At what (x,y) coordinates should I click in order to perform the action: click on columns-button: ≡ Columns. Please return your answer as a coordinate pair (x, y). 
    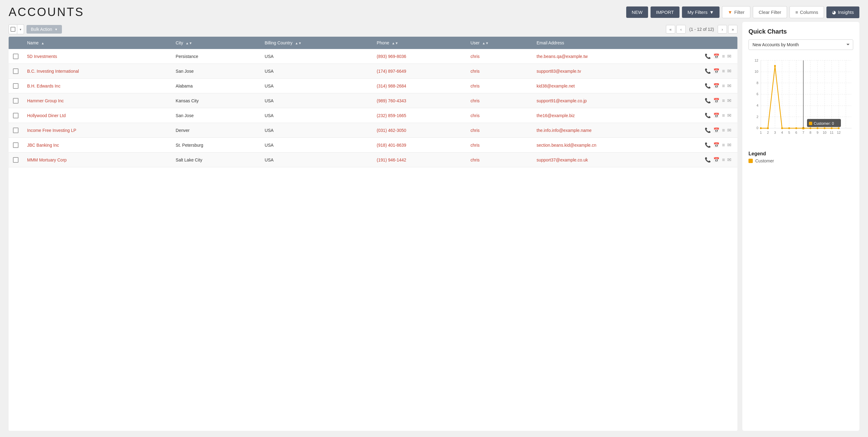
    Looking at the image, I should click on (807, 12).